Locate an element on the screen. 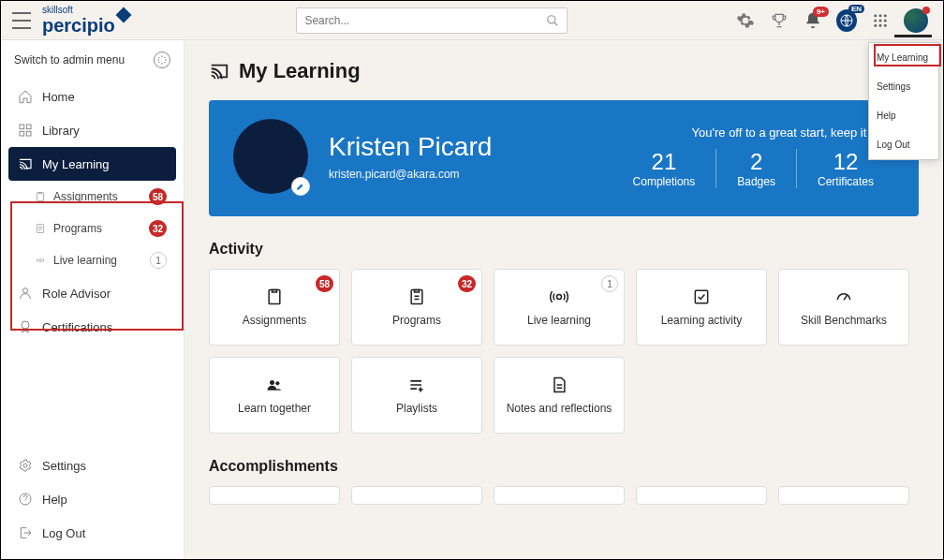 Image resolution: width=944 pixels, height=560 pixels. nav-assignments-label: Assignments is located at coordinates (86, 197).